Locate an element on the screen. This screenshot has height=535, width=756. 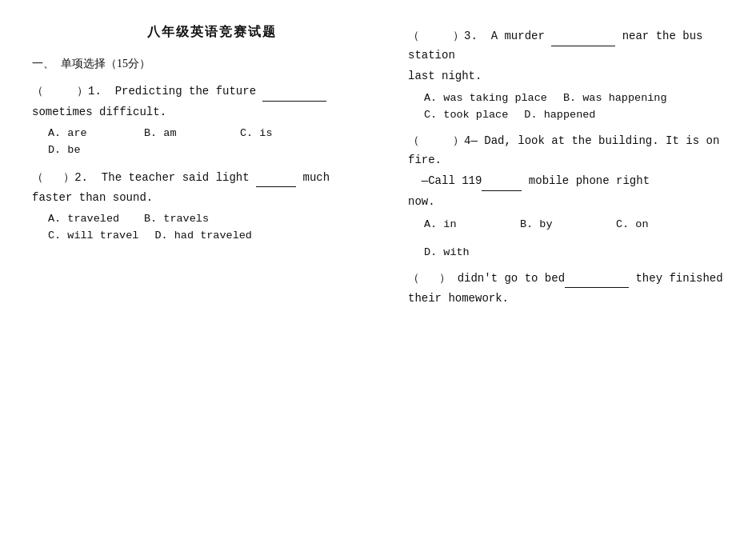
q1-paren-right: ）1. is located at coordinates (93, 91).